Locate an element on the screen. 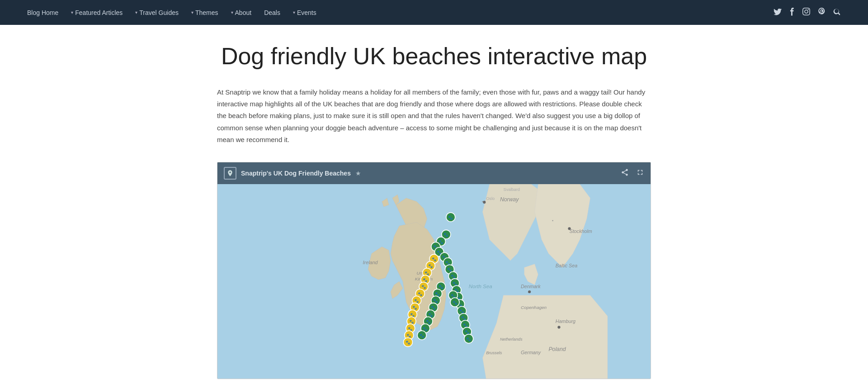  nav-blog-home: Blog Home is located at coordinates (42, 13).